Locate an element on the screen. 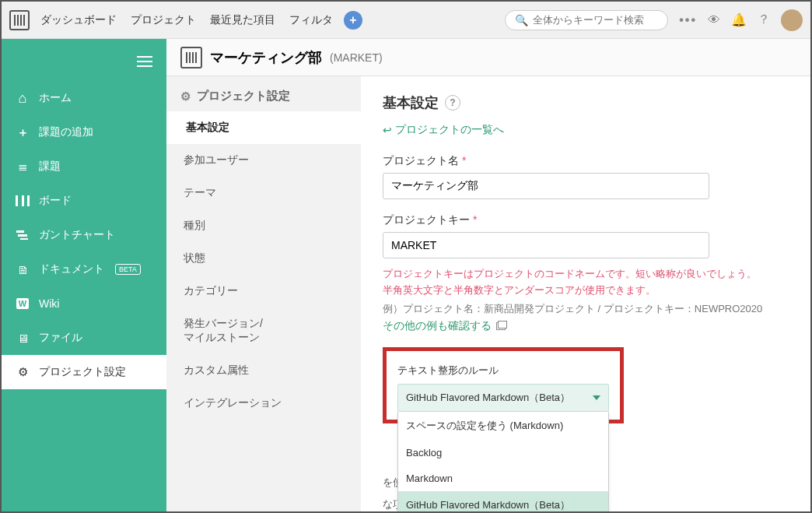 This screenshot has height=513, width=812. app-logo-icon is located at coordinates (19, 20).